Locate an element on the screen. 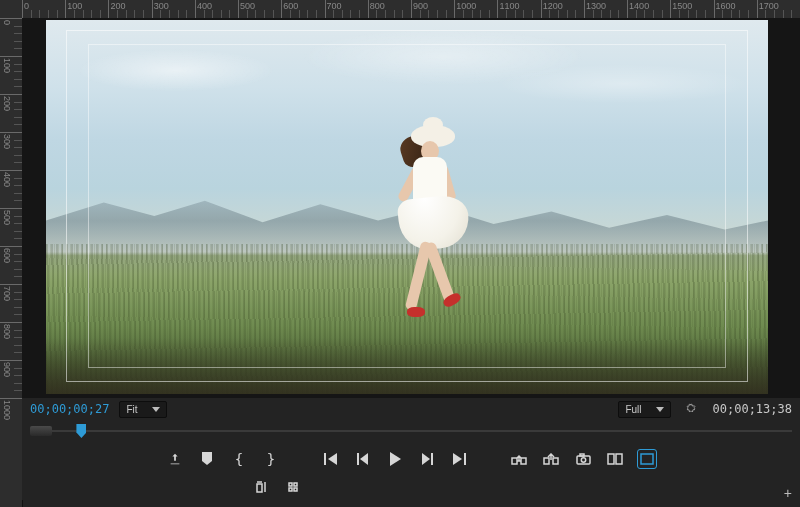 This screenshot has width=800, height=507. go-to-out-button is located at coordinates (459, 459).